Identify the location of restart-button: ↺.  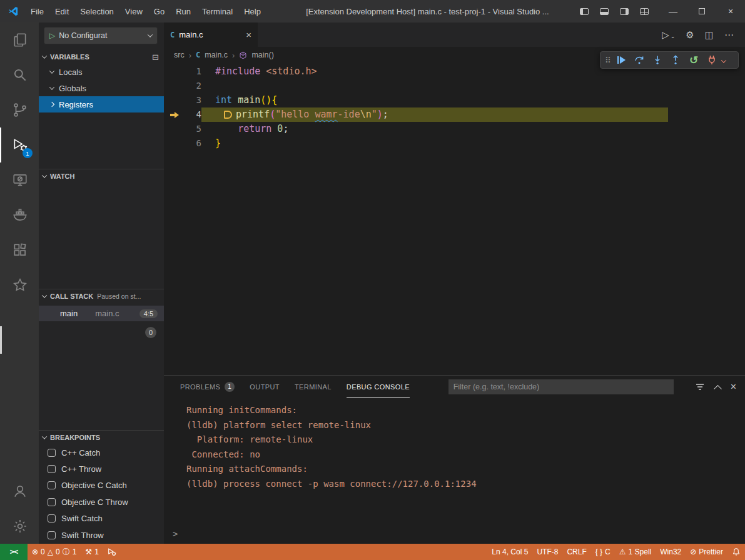
(694, 60).